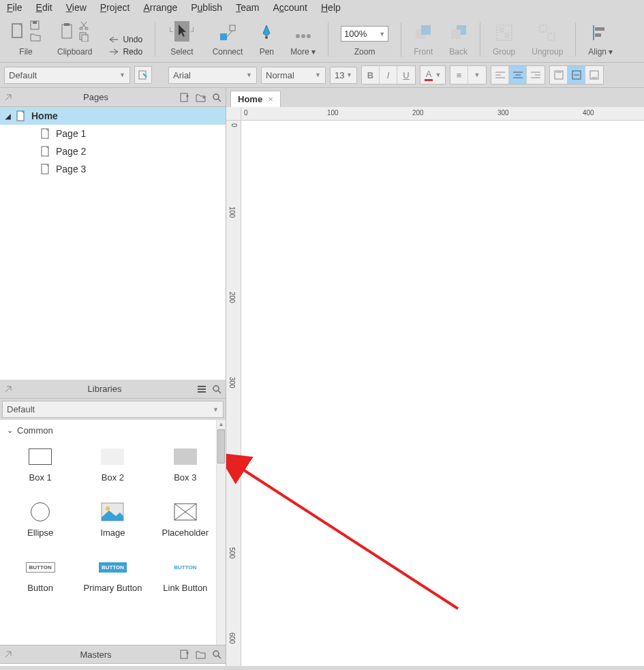 The image size is (644, 670). Describe the element at coordinates (371, 75) in the screenshot. I see `bold-button: B` at that location.